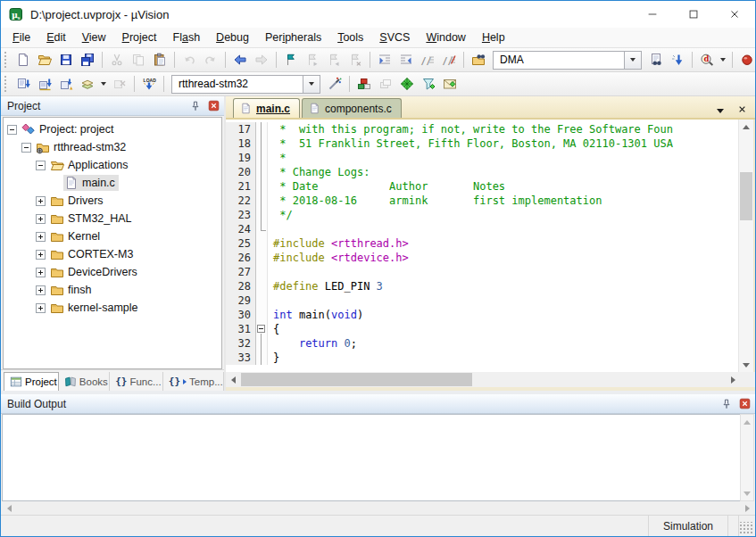 The height and width of the screenshot is (537, 756). Describe the element at coordinates (117, 61) in the screenshot. I see `cut-button` at that location.